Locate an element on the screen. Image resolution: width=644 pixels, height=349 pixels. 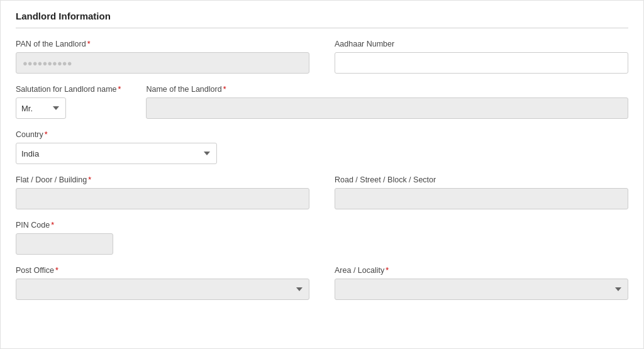
salutation-select: Mr. Mrs. Ms. Dr. is located at coordinates (41, 108).